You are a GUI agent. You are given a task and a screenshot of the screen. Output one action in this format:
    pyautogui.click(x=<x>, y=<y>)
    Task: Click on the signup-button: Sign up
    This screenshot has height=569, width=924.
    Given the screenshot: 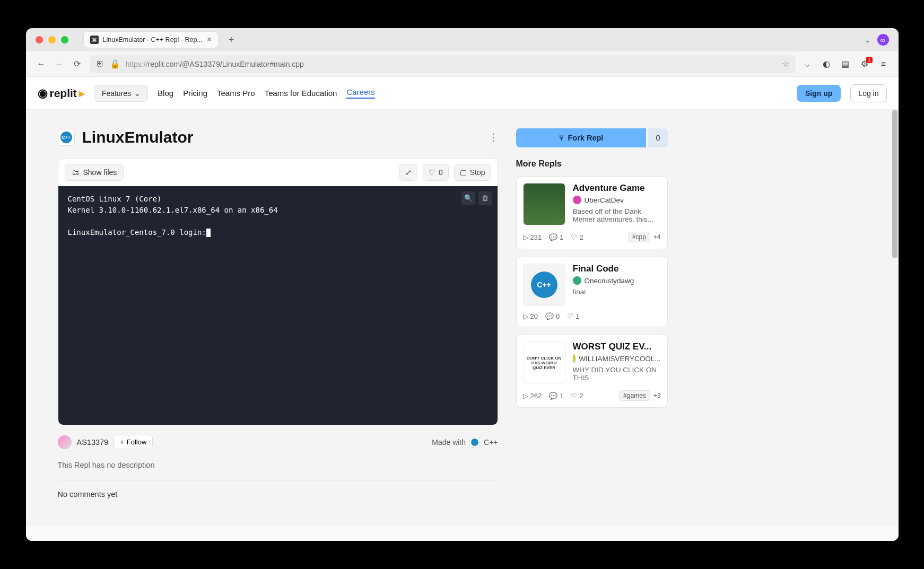 What is the action you would take?
    pyautogui.click(x=819, y=93)
    